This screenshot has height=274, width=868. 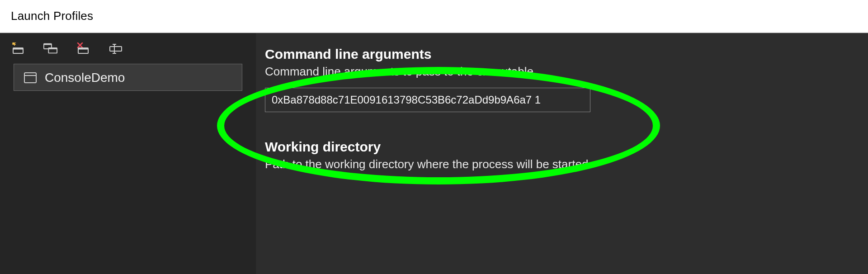 What do you see at coordinates (51, 48) in the screenshot?
I see `duplicate-profile-icon` at bounding box center [51, 48].